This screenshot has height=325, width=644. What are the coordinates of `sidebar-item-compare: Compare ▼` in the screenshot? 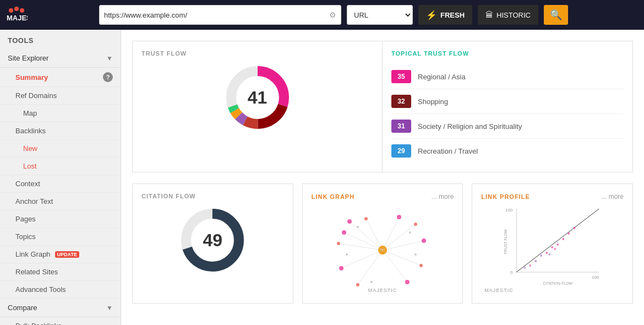 It's located at (61, 308).